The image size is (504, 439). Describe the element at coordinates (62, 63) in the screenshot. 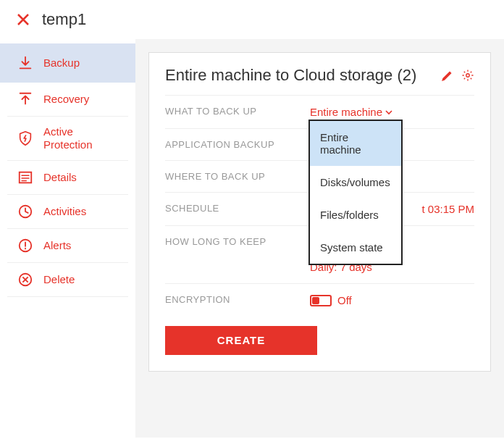

I see `sidebar-item-label: Backup` at that location.